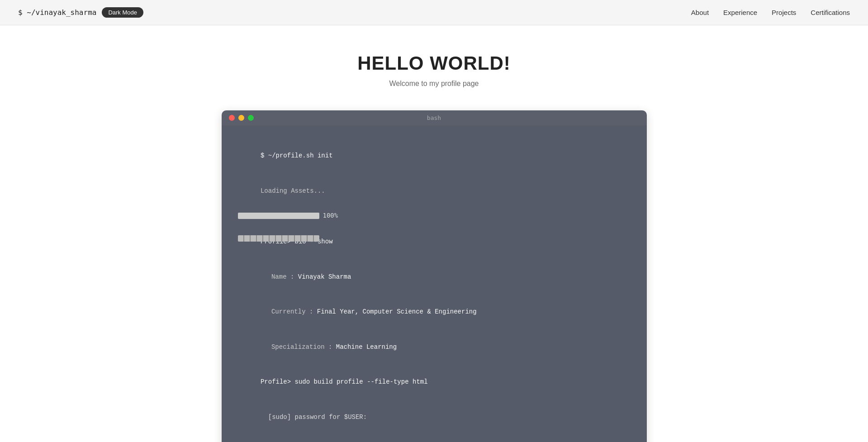 The width and height of the screenshot is (868, 442). Describe the element at coordinates (434, 118) in the screenshot. I see `terminal-titlebar: bash` at that location.